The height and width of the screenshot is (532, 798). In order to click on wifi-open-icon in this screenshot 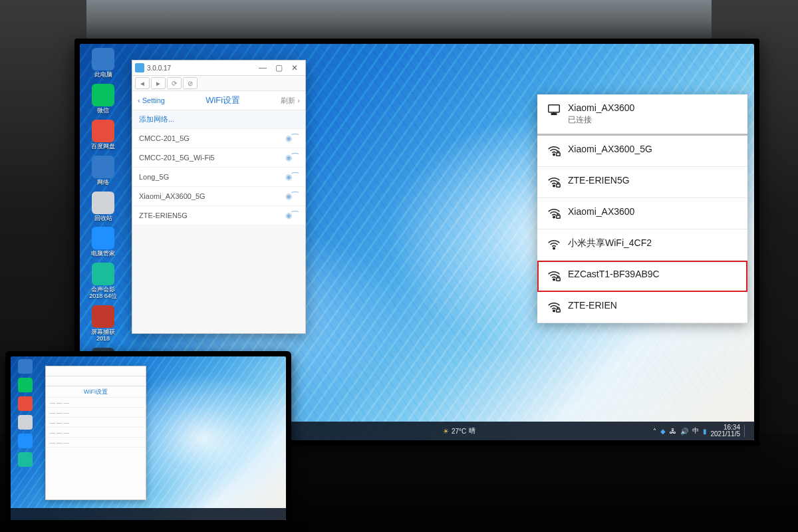, I will do `click(554, 245)`.